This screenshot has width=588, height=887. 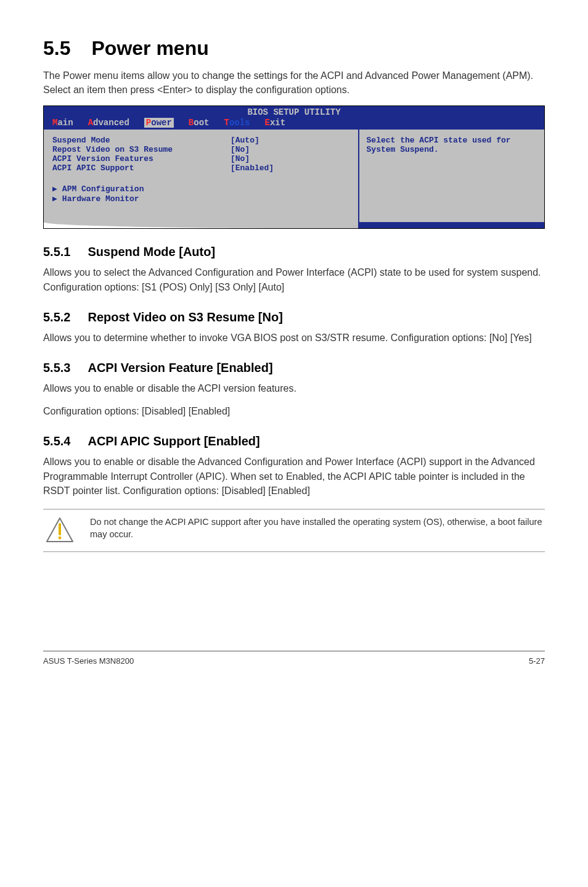 What do you see at coordinates (201, 168) in the screenshot?
I see `bios-row-acpi-apic: ACPI APIC Support [Enabled]` at bounding box center [201, 168].